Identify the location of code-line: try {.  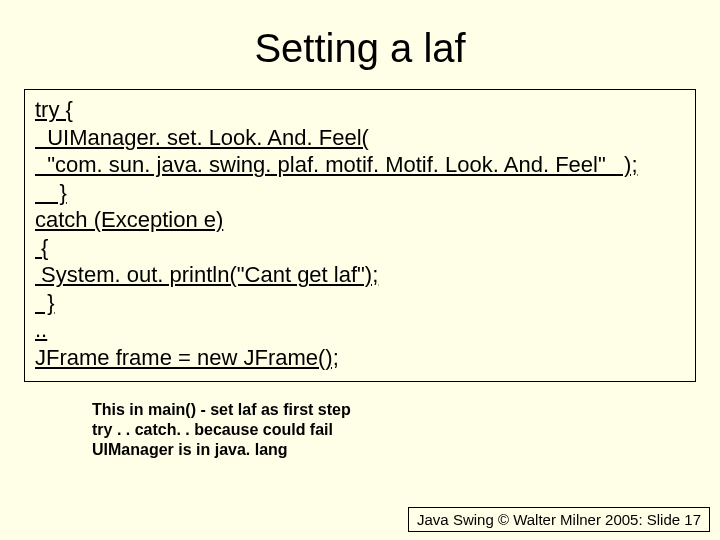
(360, 110).